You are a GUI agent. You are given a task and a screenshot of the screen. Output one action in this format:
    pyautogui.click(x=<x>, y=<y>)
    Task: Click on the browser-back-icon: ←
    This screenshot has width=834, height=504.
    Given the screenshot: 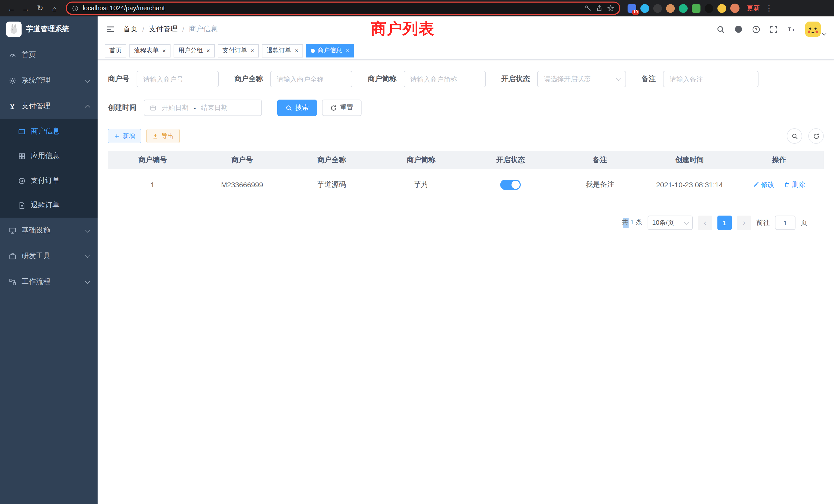 What is the action you would take?
    pyautogui.click(x=12, y=8)
    